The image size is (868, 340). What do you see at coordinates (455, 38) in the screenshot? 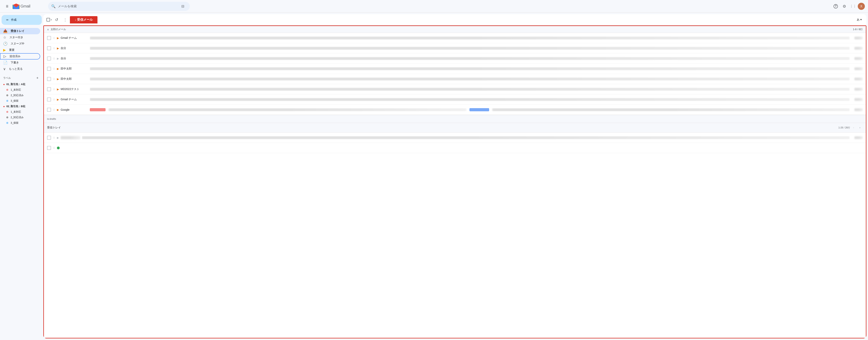
I see `email-row-1: ☆ ▶ Gmail チーム xxxxxxxxxxxxxxxxxxxxxxxxxx…` at bounding box center [455, 38].